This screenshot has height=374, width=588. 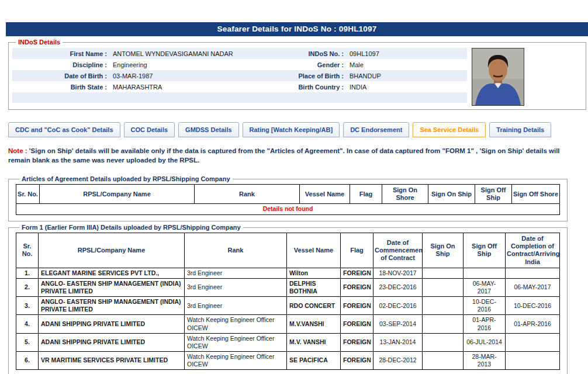 I want to click on gender-label: Gender :, so click(x=319, y=64).